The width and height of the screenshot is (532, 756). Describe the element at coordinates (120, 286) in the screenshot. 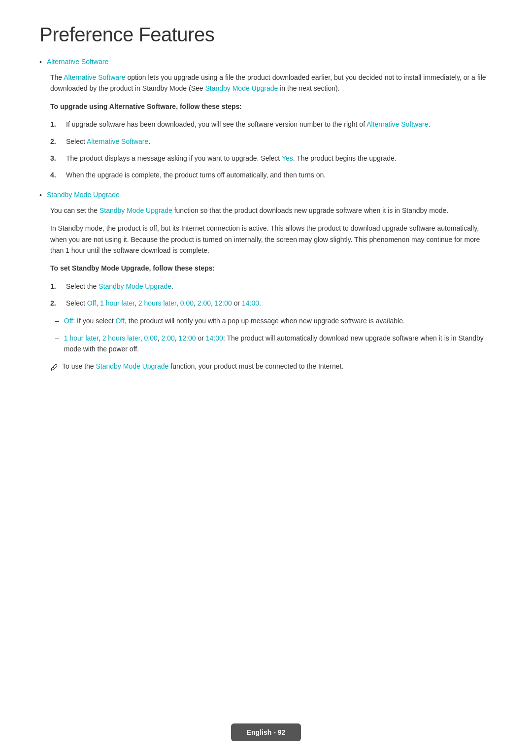

I see `standby-step1-text: Select the Standby Mode Upgrade.` at that location.